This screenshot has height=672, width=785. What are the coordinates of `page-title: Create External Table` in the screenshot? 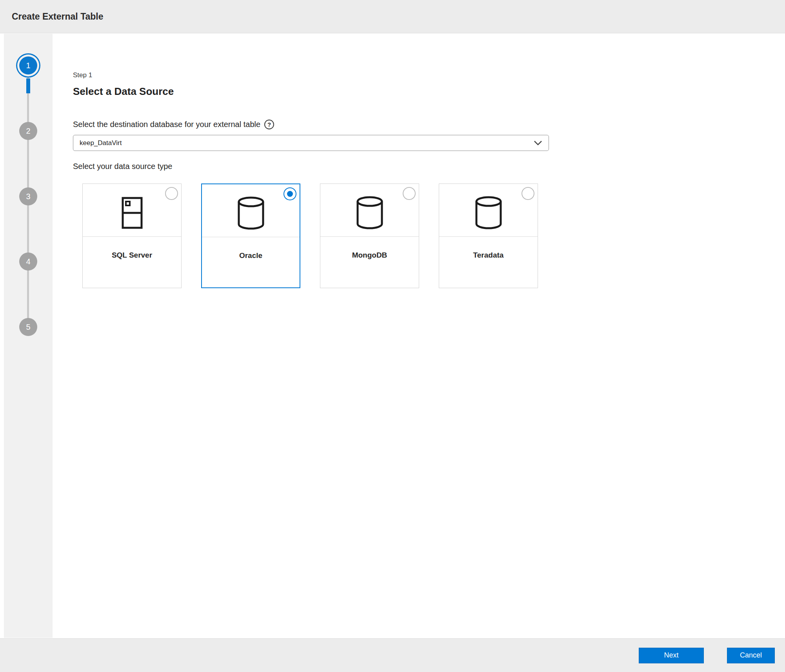 It's located at (58, 16).